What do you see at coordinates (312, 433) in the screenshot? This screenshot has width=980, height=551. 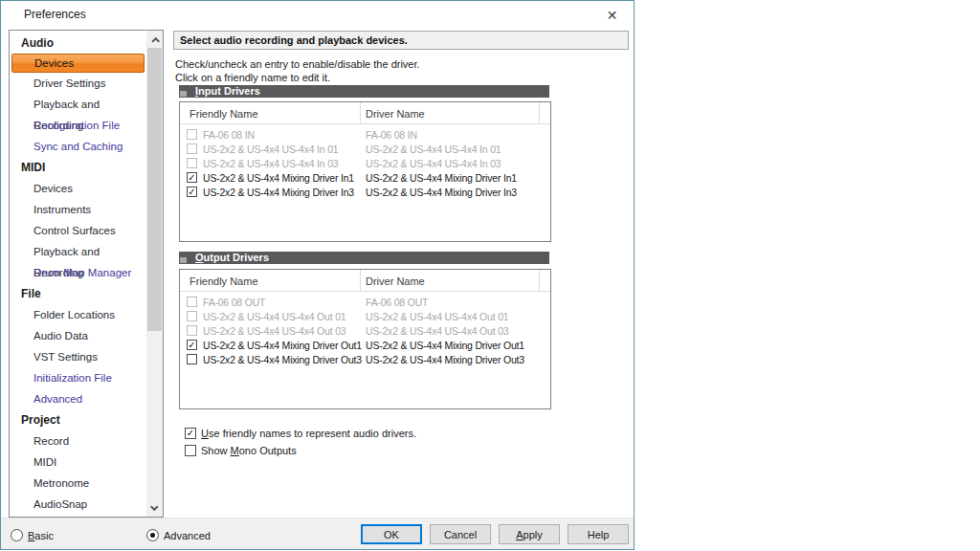 I see `option-label-text: se friendly names to represent audio dri…` at bounding box center [312, 433].